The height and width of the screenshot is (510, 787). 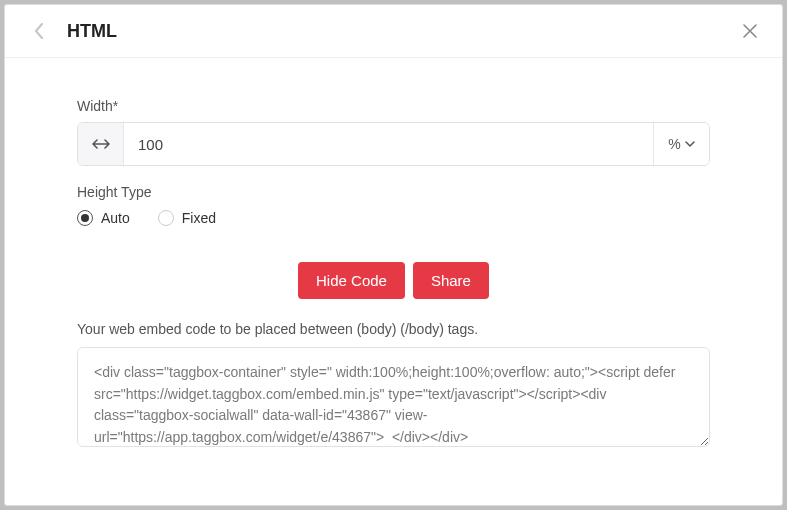 I want to click on chevron-left-icon, so click(x=39, y=31).